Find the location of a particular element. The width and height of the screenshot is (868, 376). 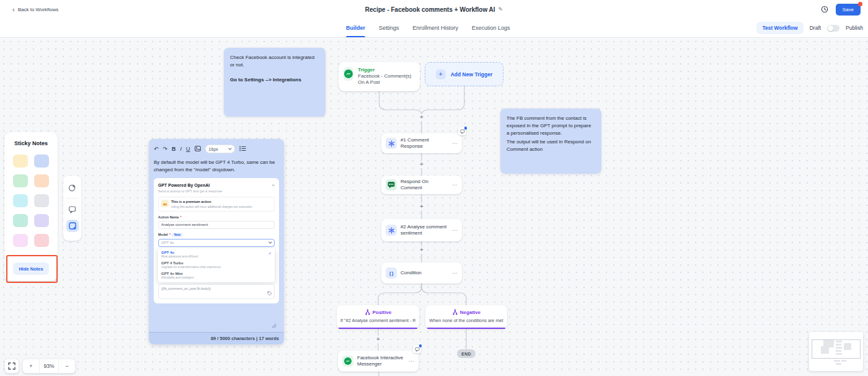

save-button: Save is located at coordinates (848, 10).